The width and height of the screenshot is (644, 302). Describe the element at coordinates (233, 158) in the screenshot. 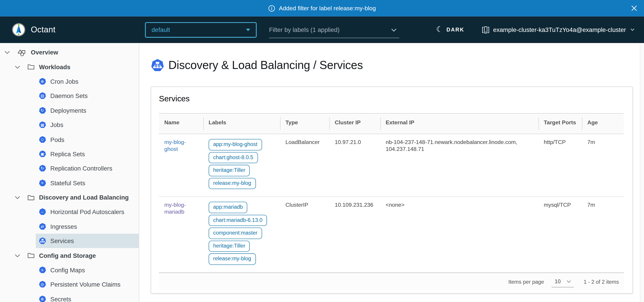

I see `label-pill: chart:ghost-8.0.5` at that location.